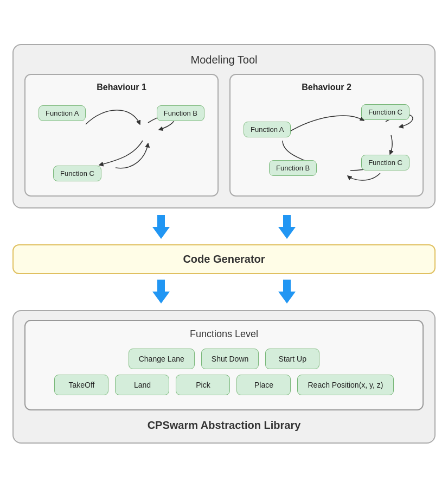 This screenshot has width=448, height=487. I want to click on btn-place: Place, so click(264, 385).